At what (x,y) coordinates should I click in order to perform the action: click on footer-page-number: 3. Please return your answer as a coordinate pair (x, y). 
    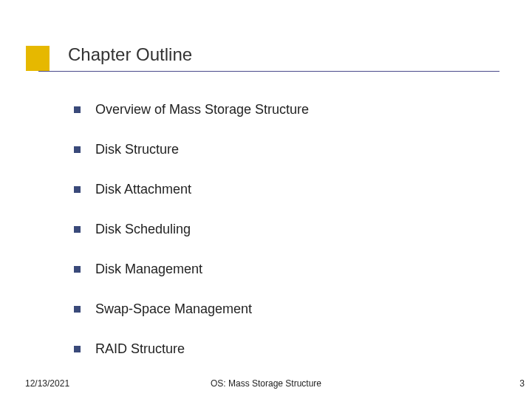
    Looking at the image, I should click on (522, 383).